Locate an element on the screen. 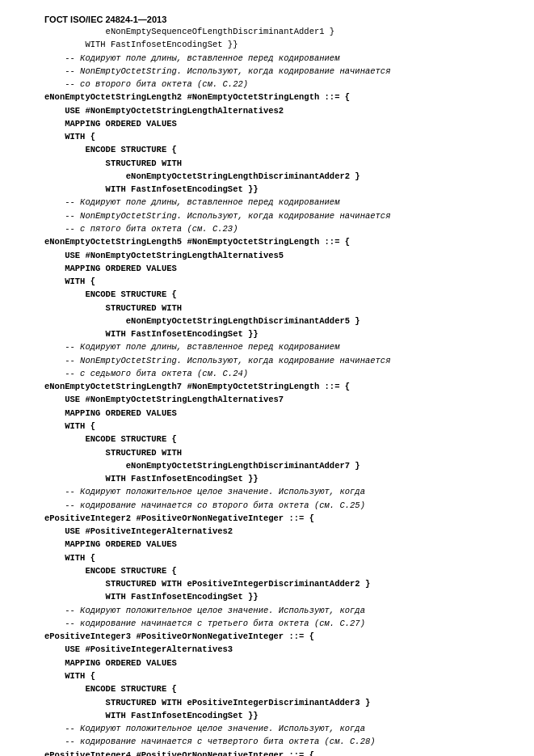  code-line: -- со второго бита октета (см. С.22) is located at coordinates (273, 84).